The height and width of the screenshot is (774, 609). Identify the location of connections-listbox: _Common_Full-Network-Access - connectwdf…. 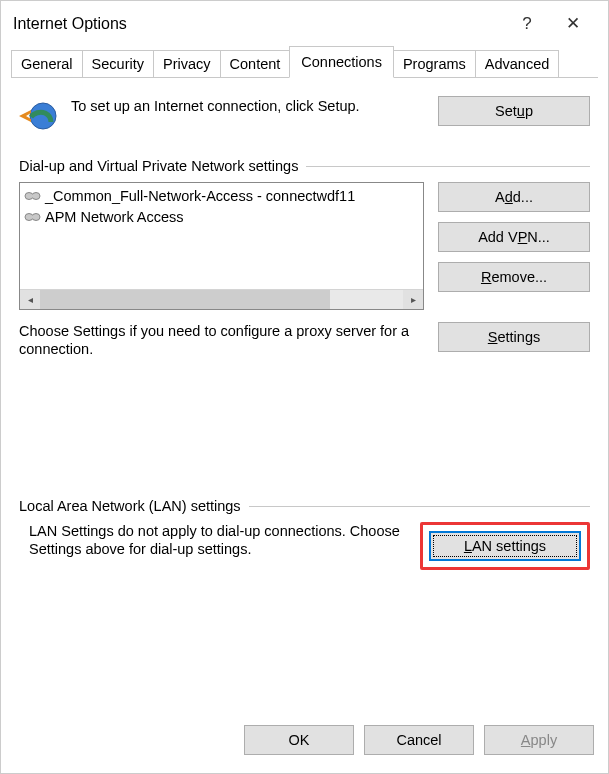
(222, 246).